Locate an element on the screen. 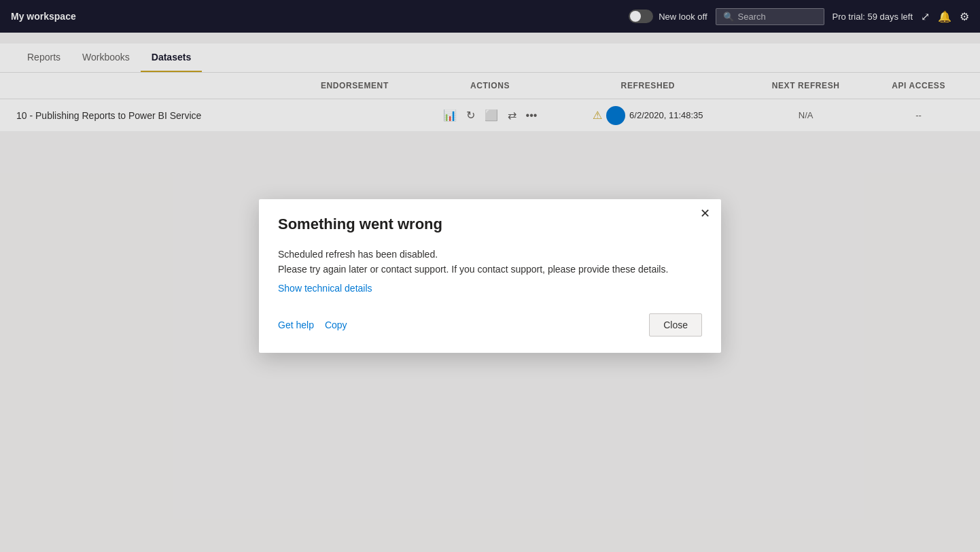  get-help-link: Get help is located at coordinates (296, 325).